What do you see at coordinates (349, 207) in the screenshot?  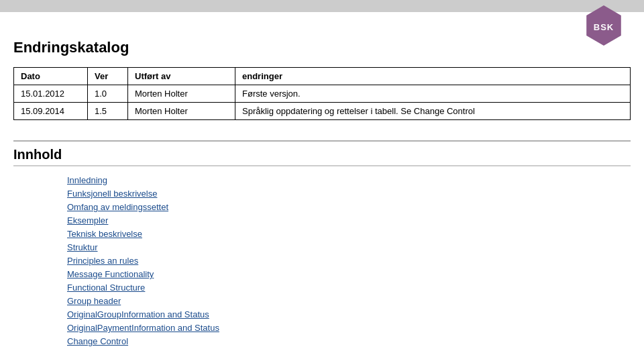 I see `list-item: Omfang av meldingssettet` at bounding box center [349, 207].